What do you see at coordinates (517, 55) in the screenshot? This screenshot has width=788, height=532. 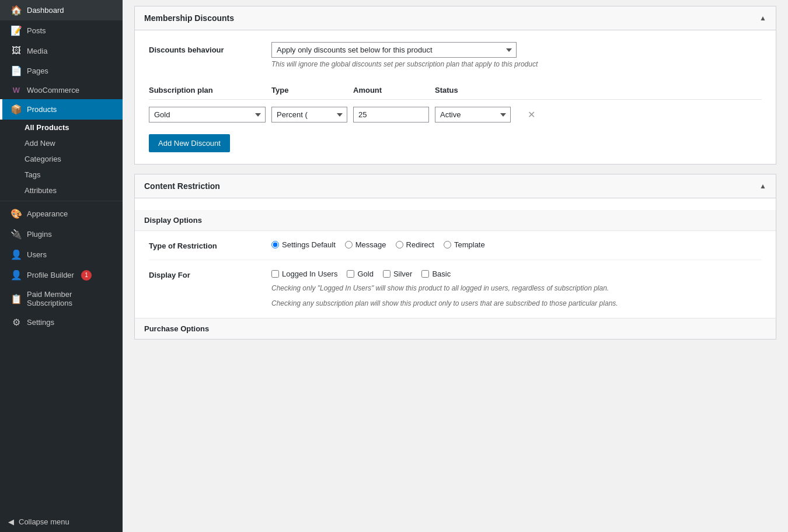 I see `discounts-behaviour-content: Apply only discounts set below for this …` at bounding box center [517, 55].